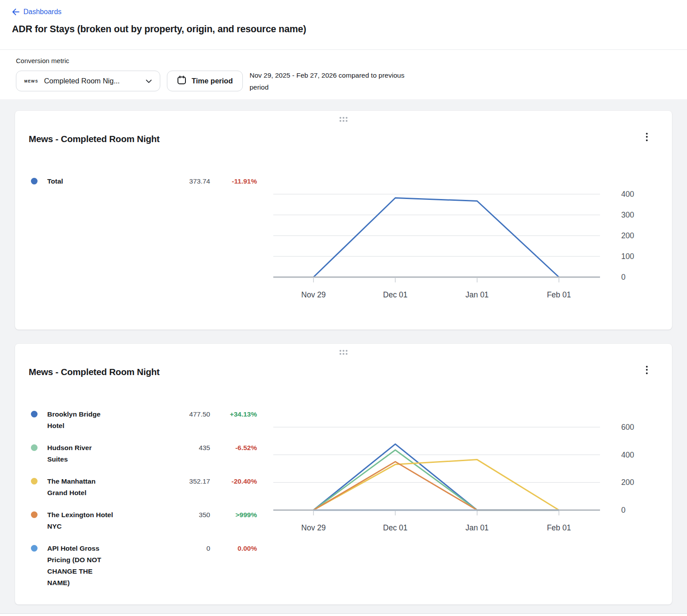 The height and width of the screenshot is (616, 687). I want to click on legend-label: Hudson River Suites, so click(80, 454).